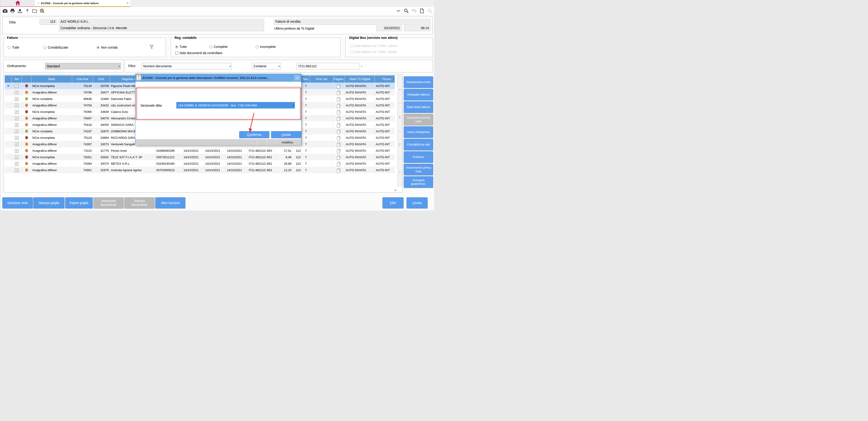 This screenshot has height=421, width=868. What do you see at coordinates (321, 79) in the screenshot?
I see `column-header-protiva: Prot. Iva` at bounding box center [321, 79].